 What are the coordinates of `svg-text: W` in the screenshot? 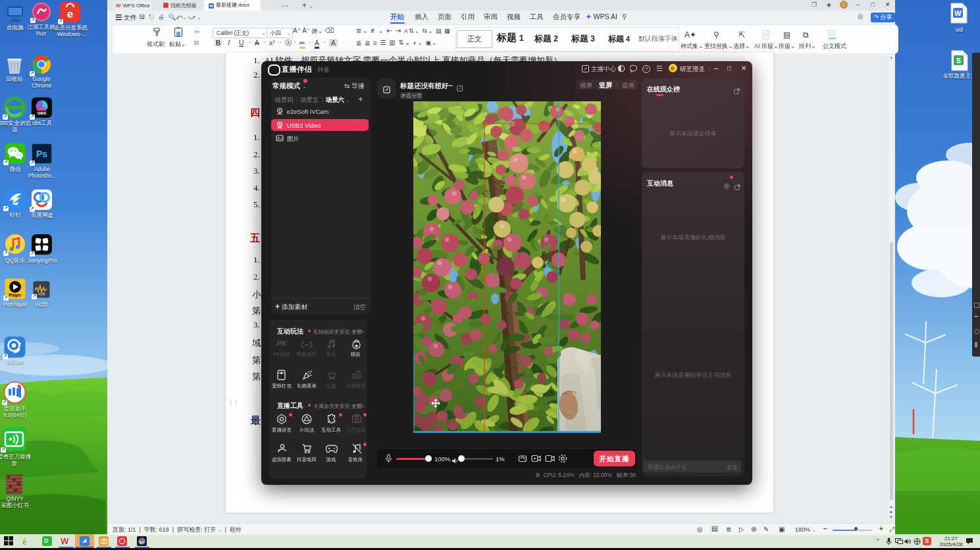 It's located at (958, 13).